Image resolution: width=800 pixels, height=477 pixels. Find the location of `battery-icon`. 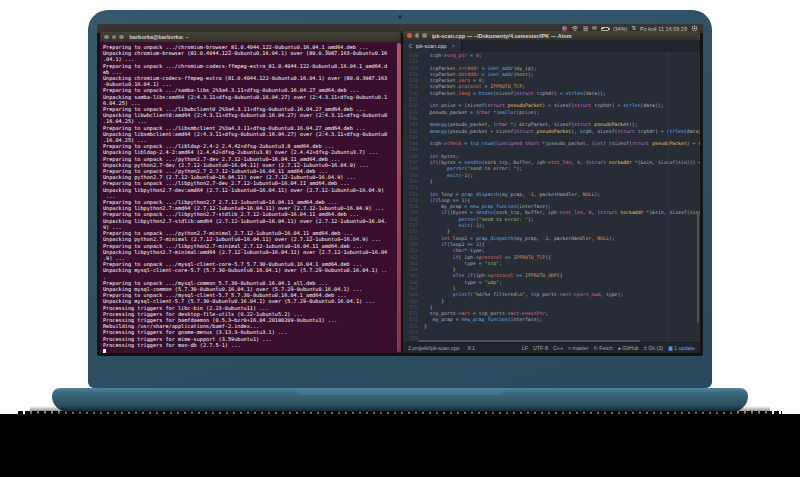

battery-icon is located at coordinates (605, 29).